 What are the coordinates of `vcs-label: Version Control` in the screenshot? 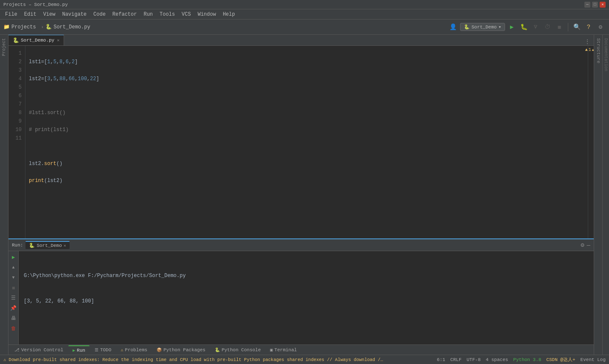 It's located at (42, 350).